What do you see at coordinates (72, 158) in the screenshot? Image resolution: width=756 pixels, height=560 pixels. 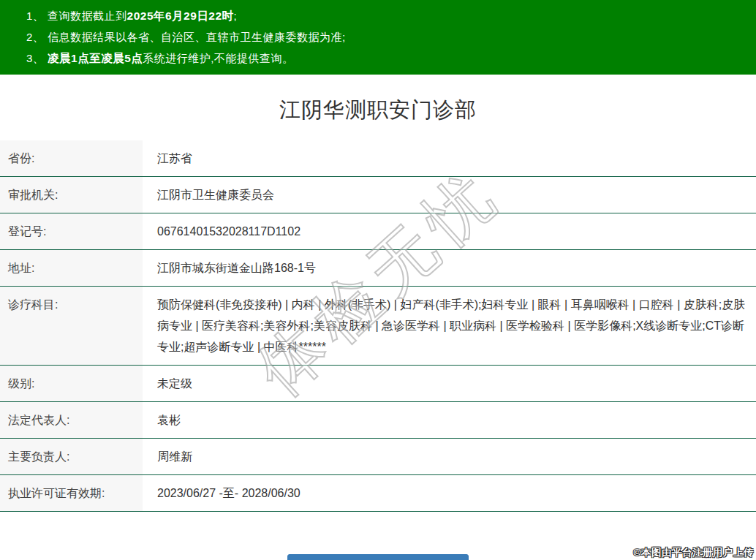 I see `row-label: 省份:` at bounding box center [72, 158].